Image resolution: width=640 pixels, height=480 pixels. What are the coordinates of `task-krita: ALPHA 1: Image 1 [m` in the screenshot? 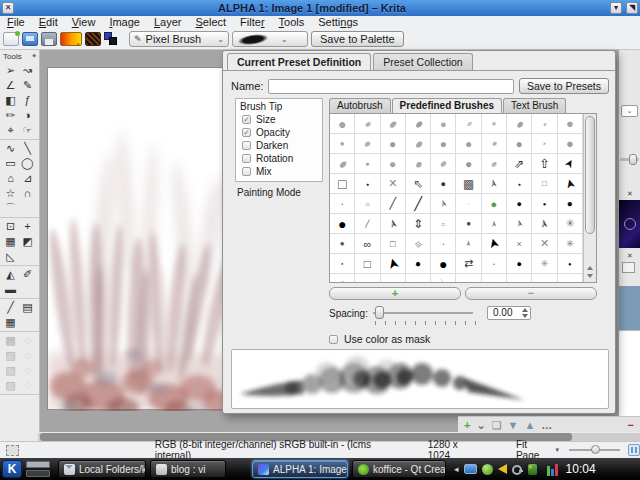 It's located at (300, 469).